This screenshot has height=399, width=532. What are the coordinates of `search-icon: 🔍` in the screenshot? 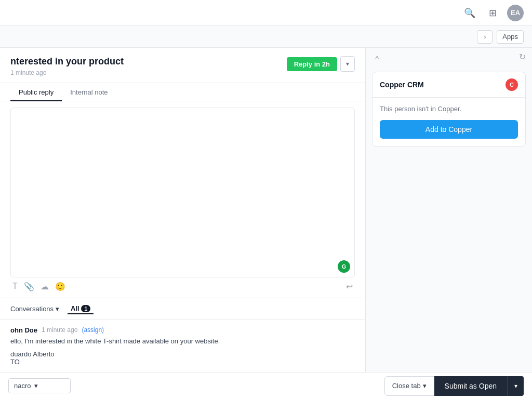 It's located at (470, 13).